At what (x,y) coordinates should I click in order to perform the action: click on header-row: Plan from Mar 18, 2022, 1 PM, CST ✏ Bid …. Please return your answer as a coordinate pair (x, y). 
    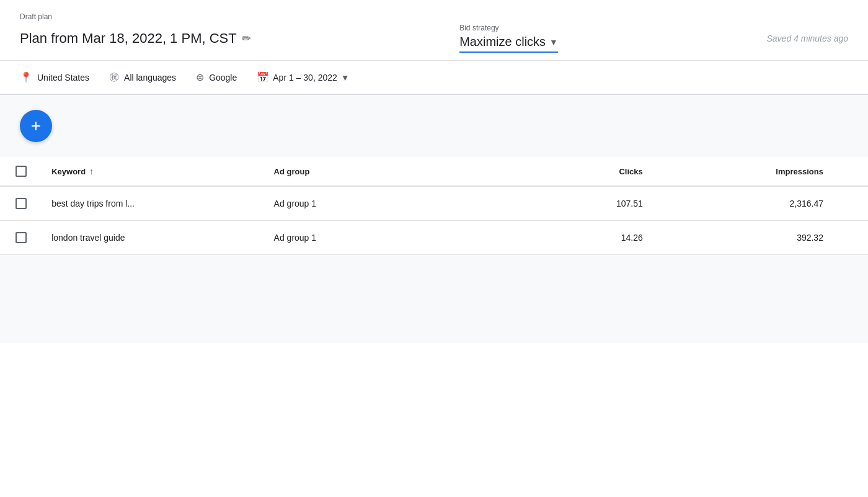
    Looking at the image, I should click on (434, 38).